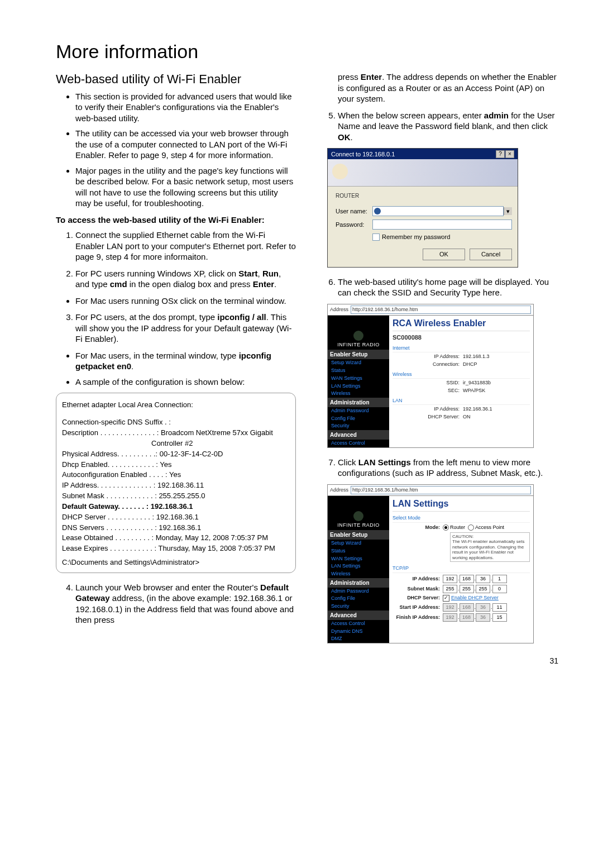  I want to click on router-title: RCA Wireless Enabler, so click(461, 325).